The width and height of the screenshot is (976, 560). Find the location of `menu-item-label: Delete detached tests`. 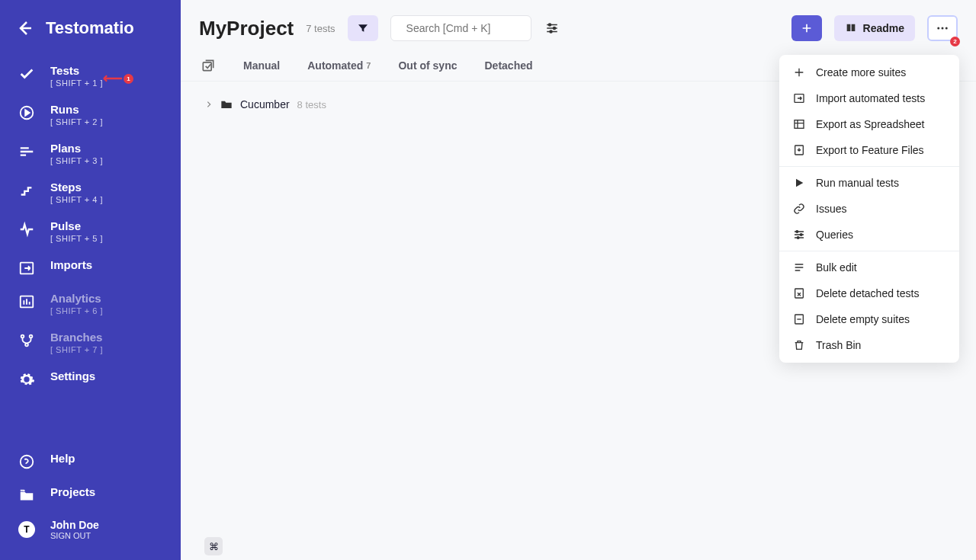

menu-item-label: Delete detached tests is located at coordinates (868, 293).